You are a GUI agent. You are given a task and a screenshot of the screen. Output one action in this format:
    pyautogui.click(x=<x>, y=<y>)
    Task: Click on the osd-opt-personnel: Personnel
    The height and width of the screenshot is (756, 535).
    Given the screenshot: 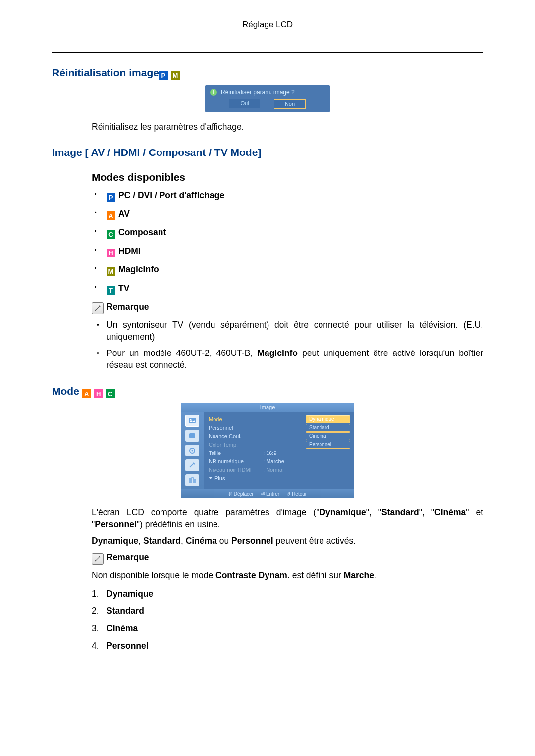 What is the action you would take?
    pyautogui.click(x=328, y=445)
    